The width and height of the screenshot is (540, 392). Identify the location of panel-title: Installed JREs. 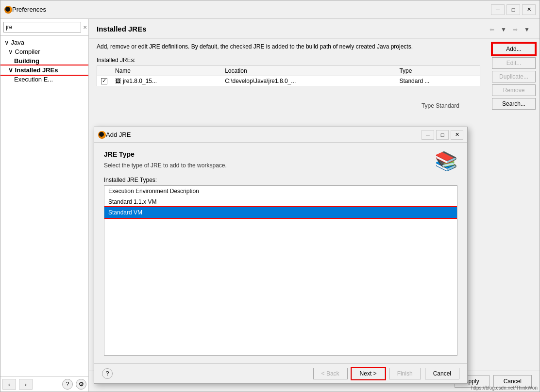
(121, 29).